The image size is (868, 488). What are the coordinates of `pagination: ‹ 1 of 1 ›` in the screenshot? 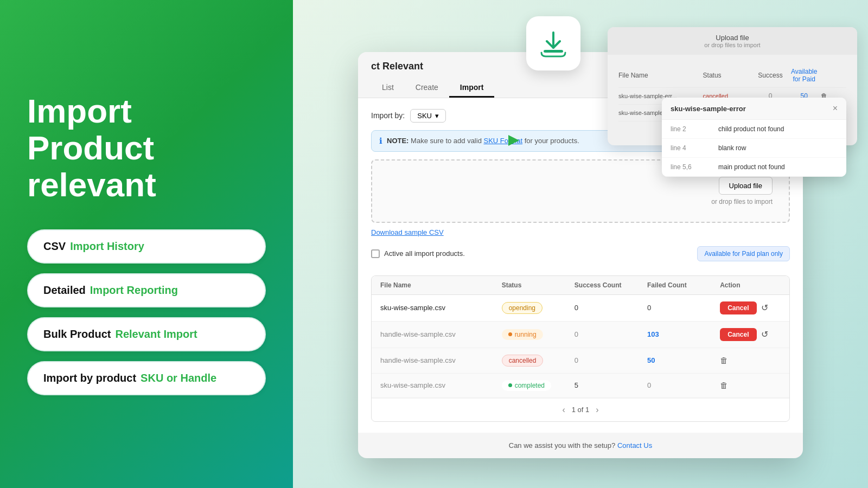 It's located at (580, 410).